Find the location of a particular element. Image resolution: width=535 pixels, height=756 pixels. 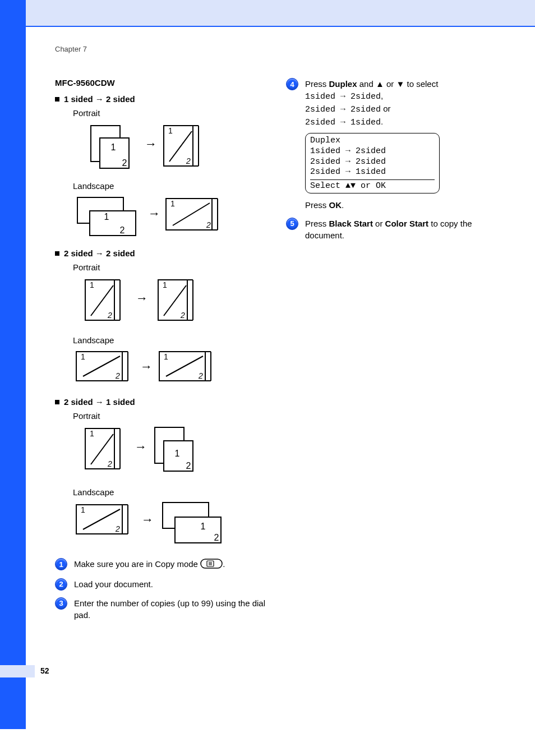

step-badge-1: 1 is located at coordinates (61, 564).